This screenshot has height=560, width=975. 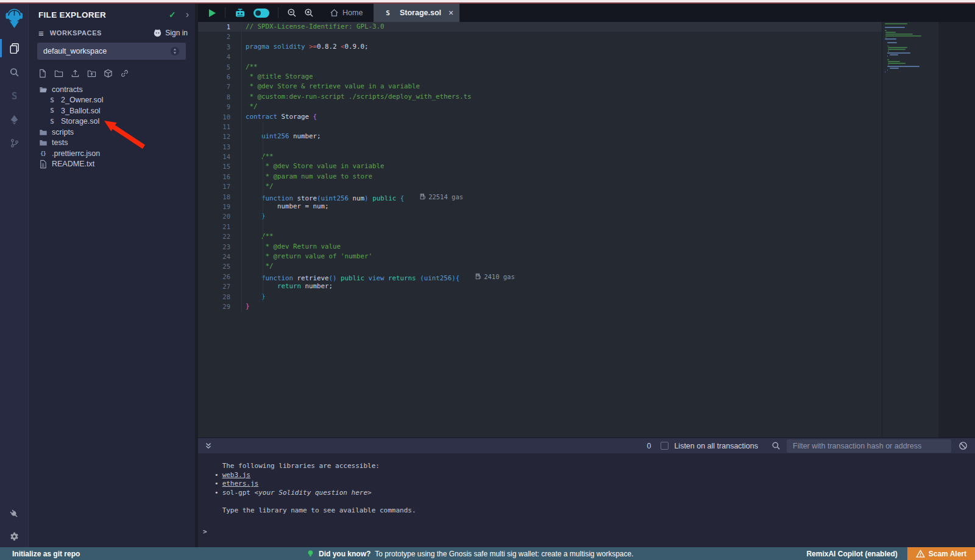 What do you see at coordinates (124, 73) in the screenshot?
I see `link-icon` at bounding box center [124, 73].